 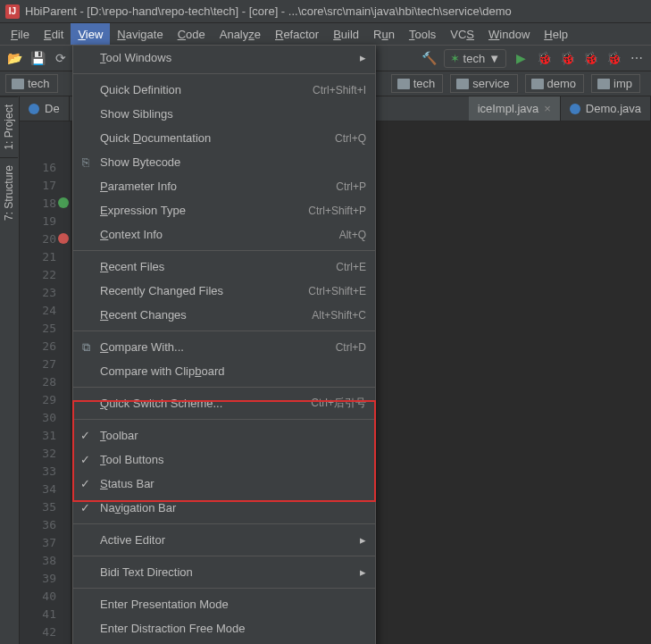 I want to click on menu-item-label: Status Bar, so click(x=233, y=484).